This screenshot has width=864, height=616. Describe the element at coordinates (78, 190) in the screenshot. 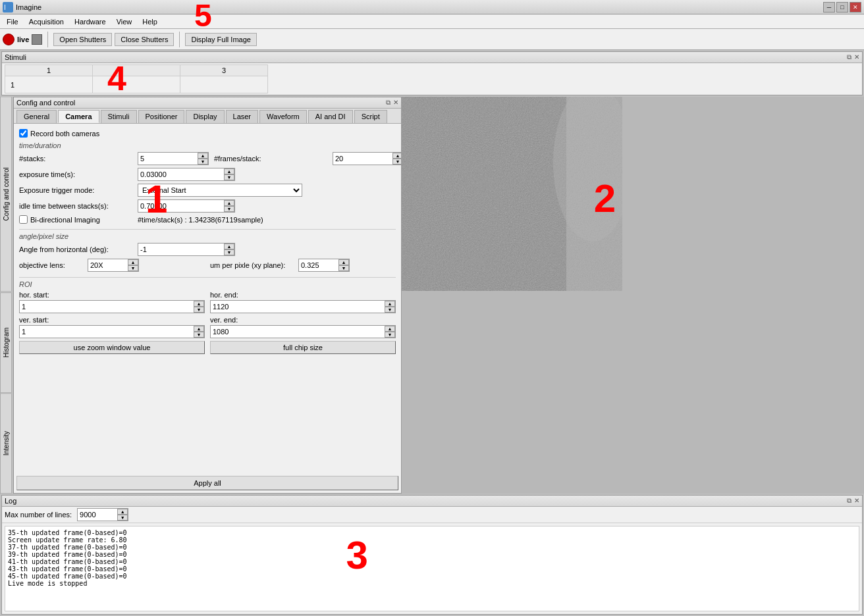

I see `trigger-label: Exposure trigger mode:` at that location.